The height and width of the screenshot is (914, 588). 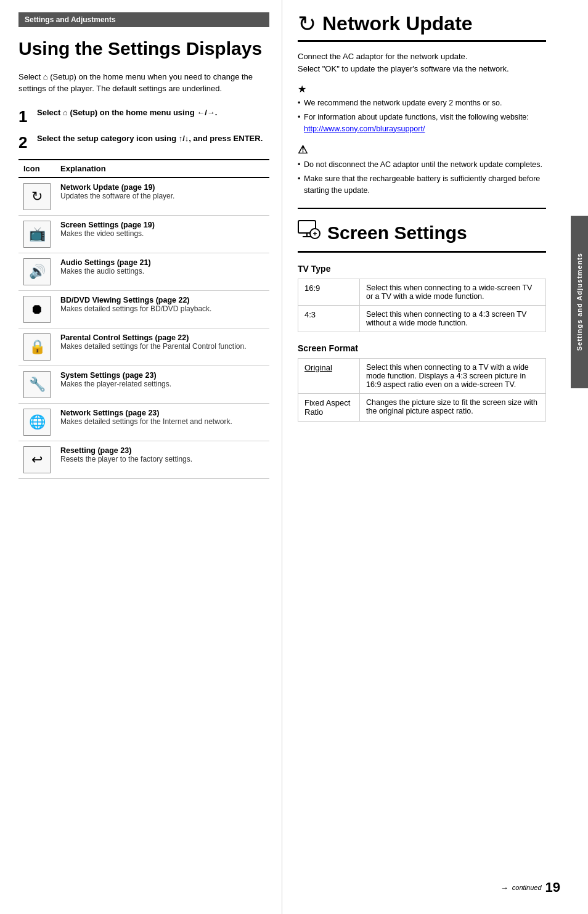 I want to click on table-desc-cell-3: BD/DVD Viewing Settings (page 22) Makes …, so click(x=163, y=309).